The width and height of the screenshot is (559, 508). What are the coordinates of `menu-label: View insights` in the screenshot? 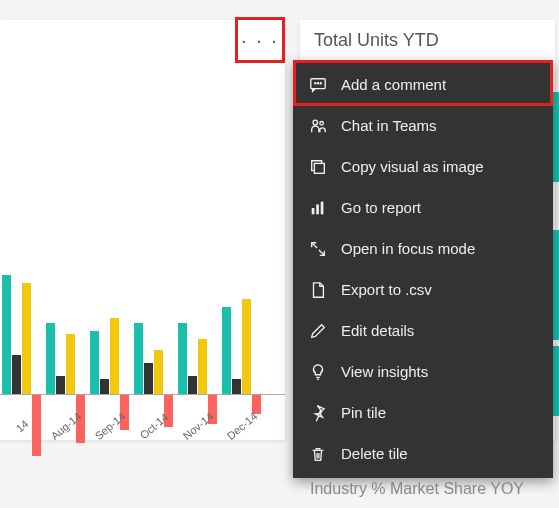 It's located at (384, 372).